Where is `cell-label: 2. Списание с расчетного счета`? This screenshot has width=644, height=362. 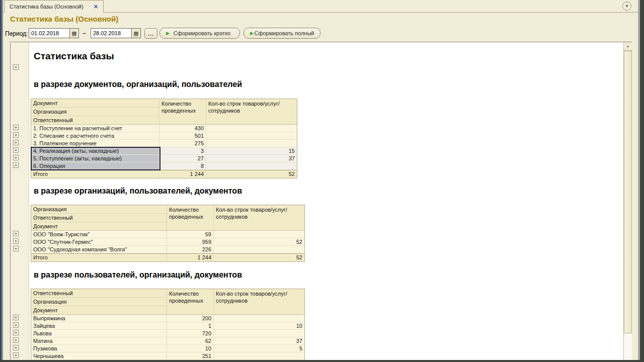 cell-label: 2. Списание с расчетного счета is located at coordinates (96, 136).